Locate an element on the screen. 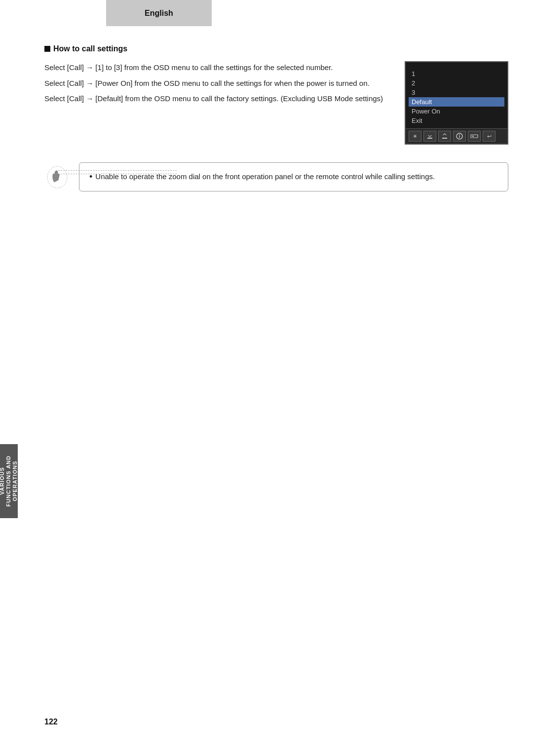  note-section: • Unable to operate the zoom dial on the… is located at coordinates (276, 178).